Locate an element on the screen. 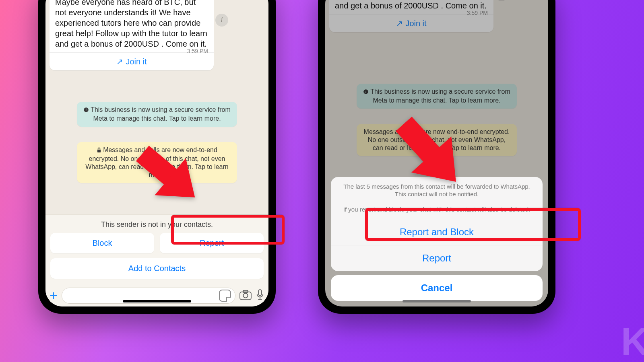 This screenshot has height=362, width=644. mic-button is located at coordinates (260, 296).